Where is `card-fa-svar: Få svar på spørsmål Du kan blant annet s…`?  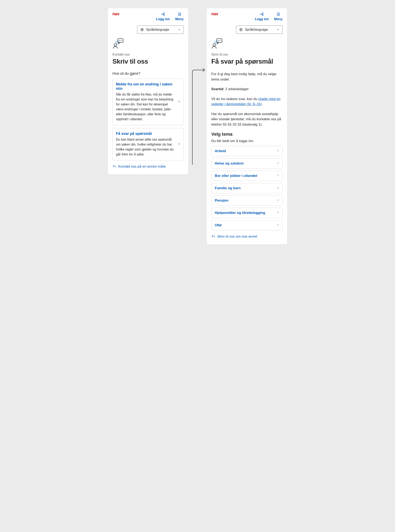 card-fa-svar: Få svar på spørsmål Du kan blant annet s… is located at coordinates (148, 144).